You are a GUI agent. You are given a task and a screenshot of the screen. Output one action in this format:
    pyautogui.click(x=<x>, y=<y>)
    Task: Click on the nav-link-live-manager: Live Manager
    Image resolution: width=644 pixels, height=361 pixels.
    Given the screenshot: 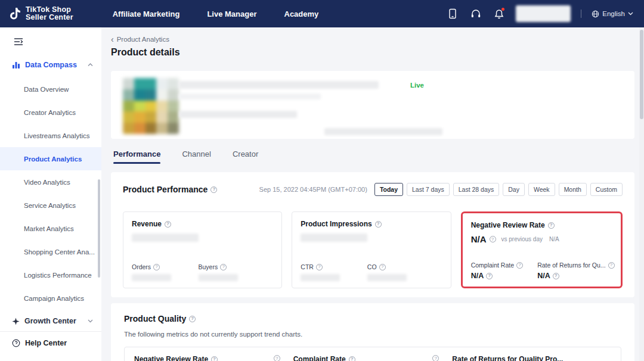 What is the action you would take?
    pyautogui.click(x=231, y=14)
    